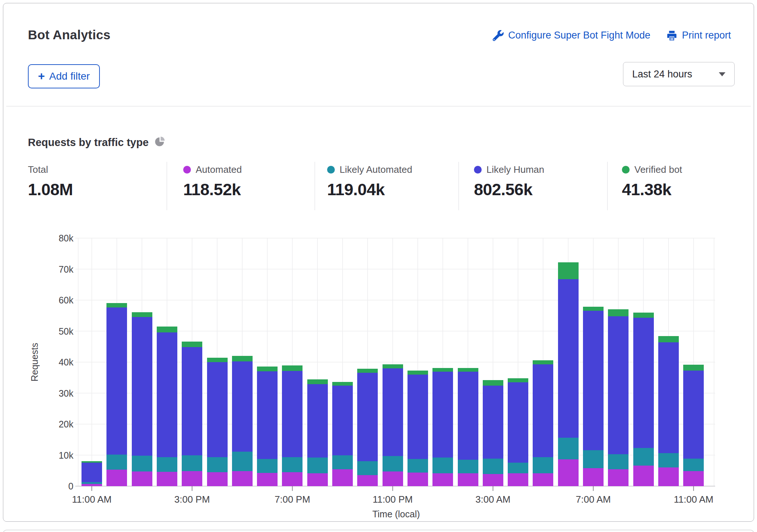 The width and height of the screenshot is (757, 532). What do you see at coordinates (64, 76) in the screenshot?
I see `add-filter-button: + Add filter` at bounding box center [64, 76].